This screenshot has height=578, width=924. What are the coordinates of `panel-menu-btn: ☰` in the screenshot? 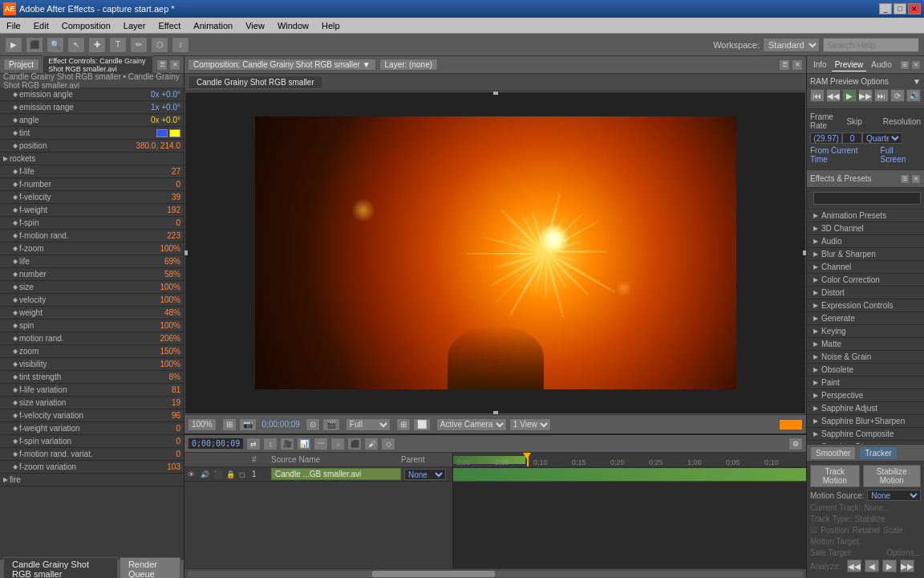 It's located at (162, 65).